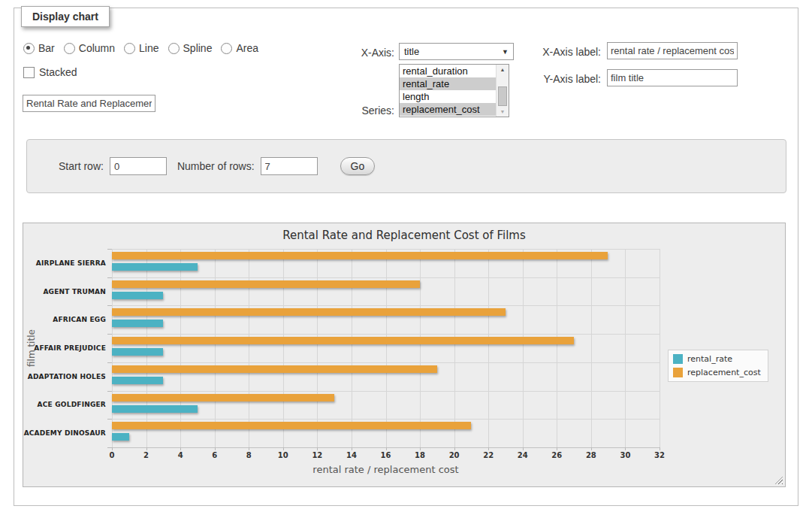  I want to click on legend-item-rental-rate: rental_rate, so click(717, 359).